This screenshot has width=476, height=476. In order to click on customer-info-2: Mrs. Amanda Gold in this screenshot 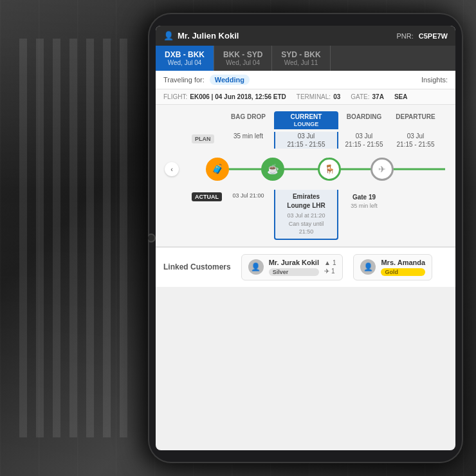, I will do `click(403, 268)`.